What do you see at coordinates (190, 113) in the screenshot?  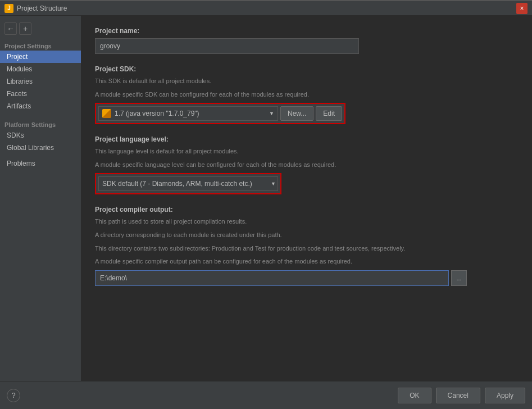 I see `sdk-value-text: 1.7 (java version "1.7.0_79")` at bounding box center [190, 113].